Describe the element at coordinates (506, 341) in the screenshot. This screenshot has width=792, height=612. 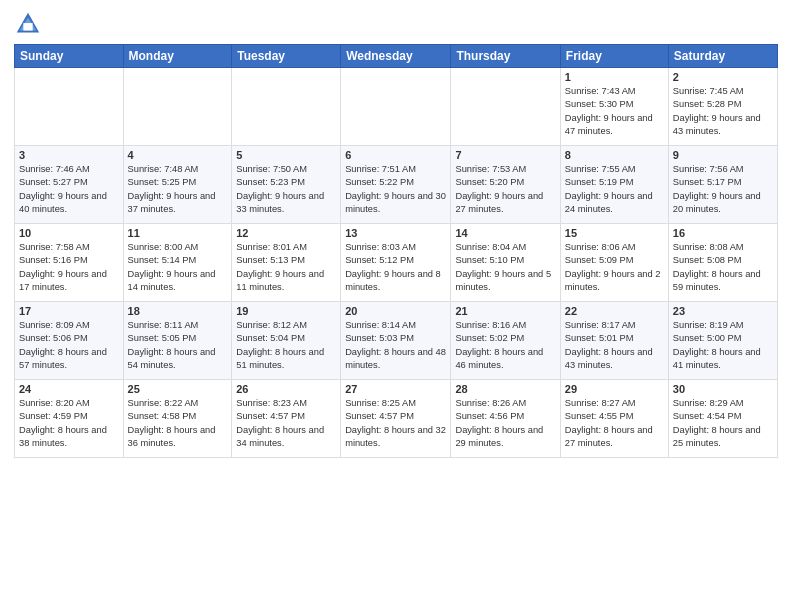
I see `calendar-cell: 21Sunrise: 8:16 AMSunset: 5:02 PMDayligh…` at that location.